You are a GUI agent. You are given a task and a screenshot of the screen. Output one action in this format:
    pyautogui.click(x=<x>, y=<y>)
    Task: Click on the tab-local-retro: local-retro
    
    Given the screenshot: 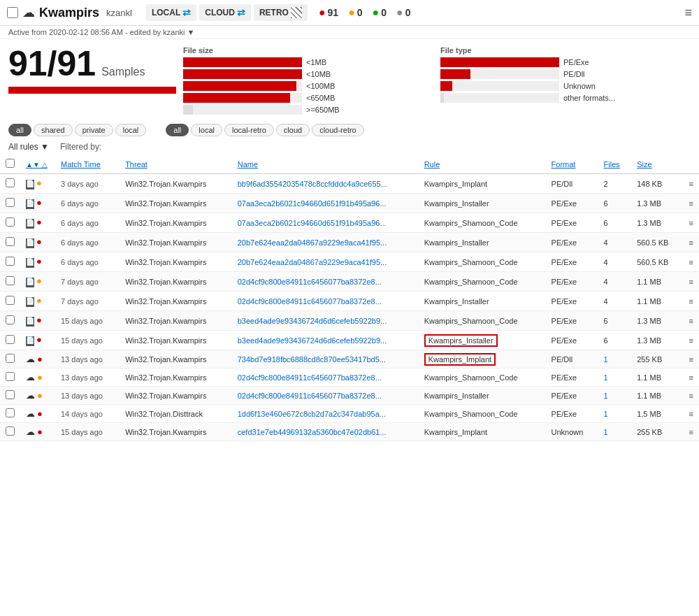 What is the action you would take?
    pyautogui.click(x=249, y=130)
    